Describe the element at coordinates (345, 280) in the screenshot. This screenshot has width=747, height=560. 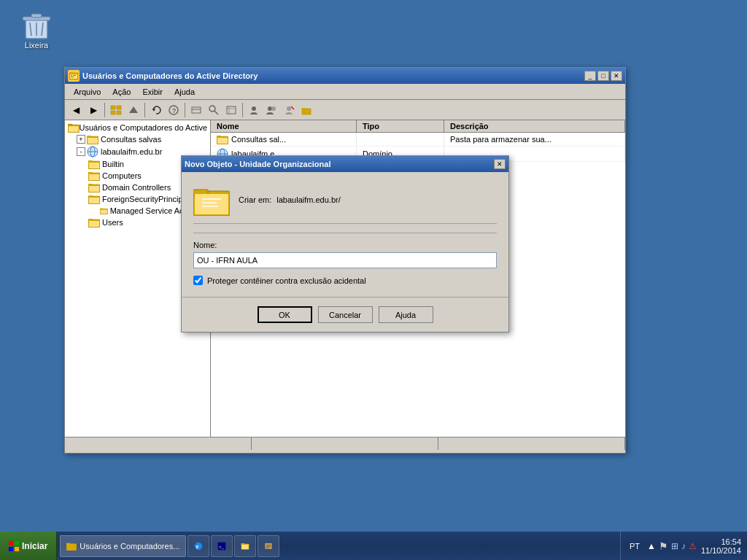
I see `dialog-checkbox-row: Proteger contêiner contra exclusão acide…` at that location.